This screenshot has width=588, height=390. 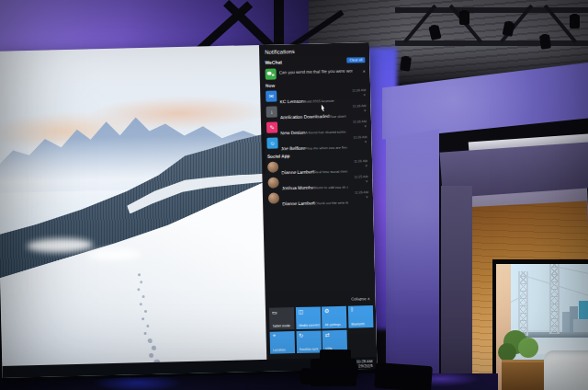 I want to click on notification-item: ✉ KC LemsonBuild 2015 keynote 11:26 AM∨, so click(x=316, y=96).